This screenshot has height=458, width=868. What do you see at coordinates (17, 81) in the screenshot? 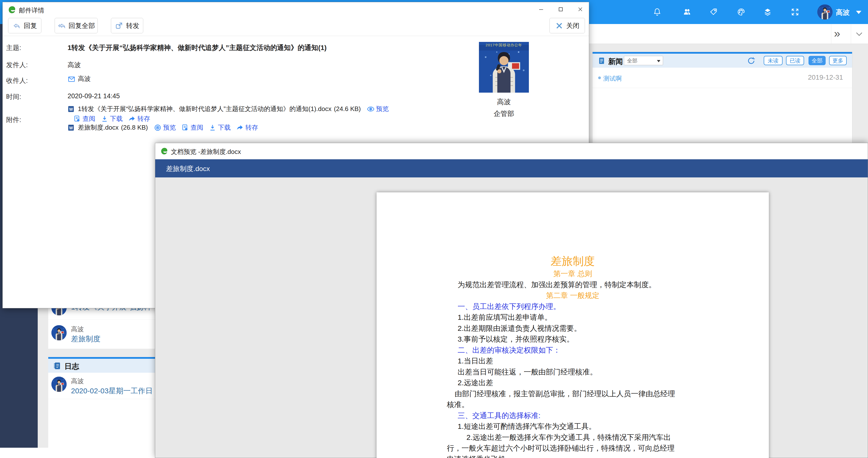
I see `to-label: 收件人:` at bounding box center [17, 81].